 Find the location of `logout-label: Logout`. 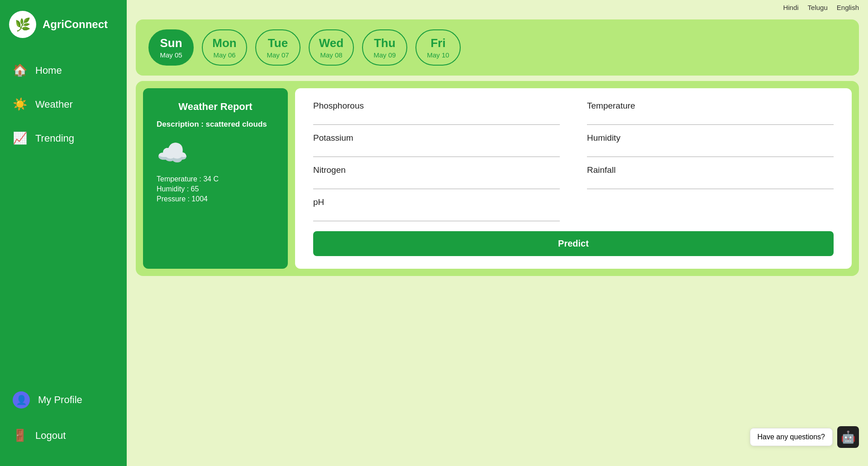

logout-label: Logout is located at coordinates (51, 436).